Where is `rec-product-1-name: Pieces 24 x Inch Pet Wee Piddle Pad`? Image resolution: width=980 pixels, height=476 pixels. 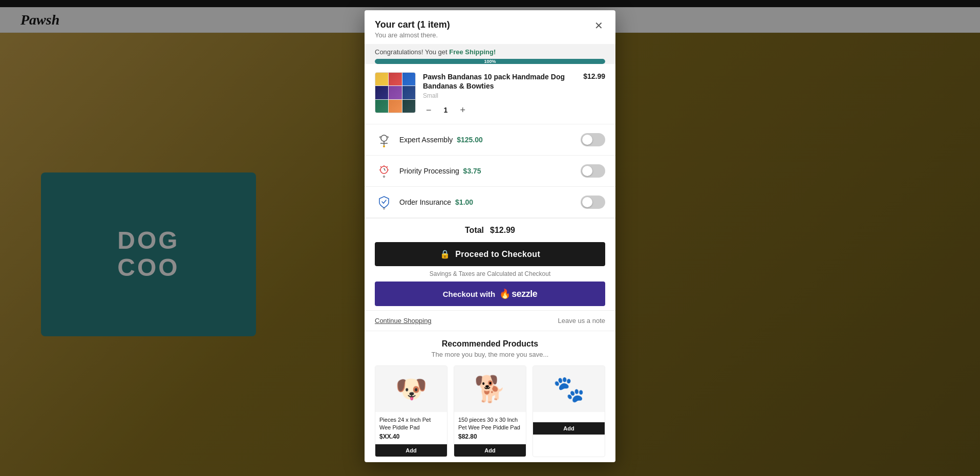 rec-product-1-name: Pieces 24 x Inch Pet Wee Piddle Pad is located at coordinates (411, 424).